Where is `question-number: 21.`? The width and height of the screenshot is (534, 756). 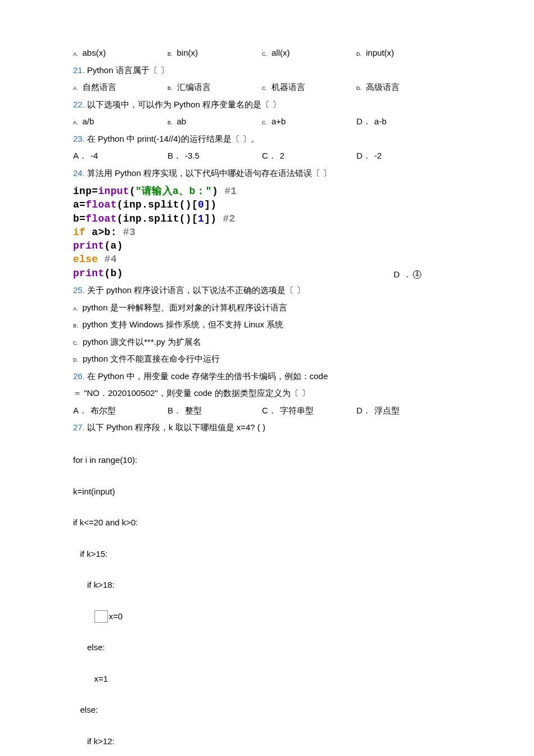 question-number: 21. is located at coordinates (79, 71).